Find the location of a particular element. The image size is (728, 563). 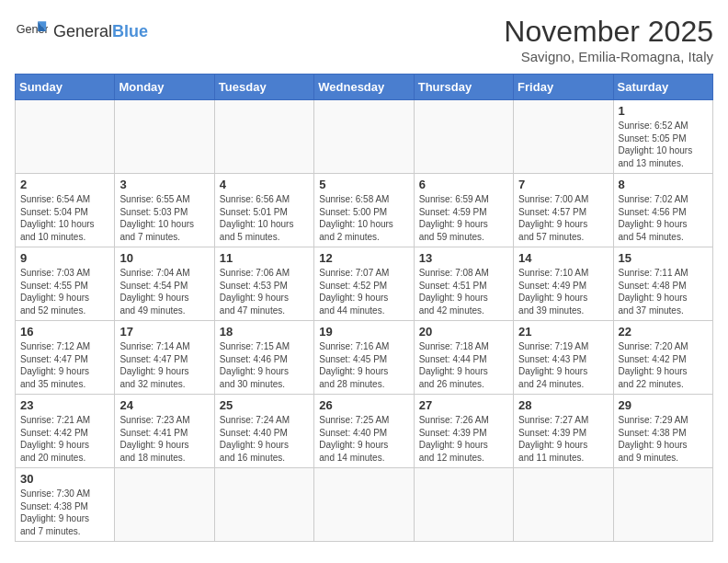

weekday-header-wednesday: Wednesday is located at coordinates (364, 87).